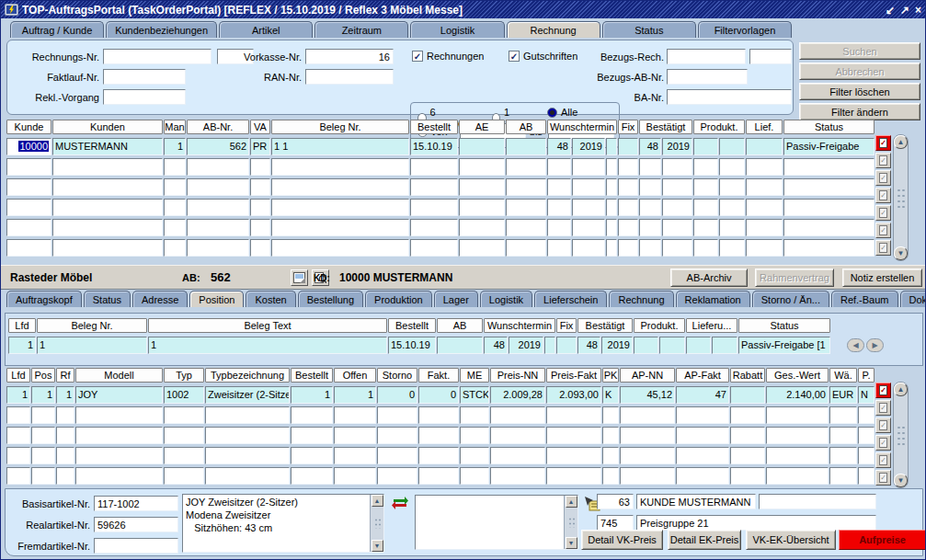 This screenshot has height=560, width=926. I want to click on table-cell: EUR, so click(843, 395).